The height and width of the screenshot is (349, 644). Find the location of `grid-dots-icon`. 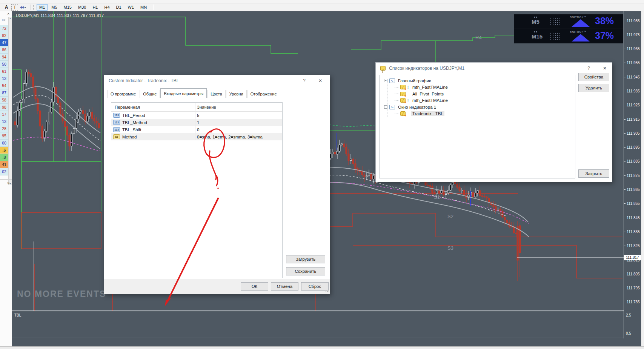

grid-dots-icon is located at coordinates (556, 22).